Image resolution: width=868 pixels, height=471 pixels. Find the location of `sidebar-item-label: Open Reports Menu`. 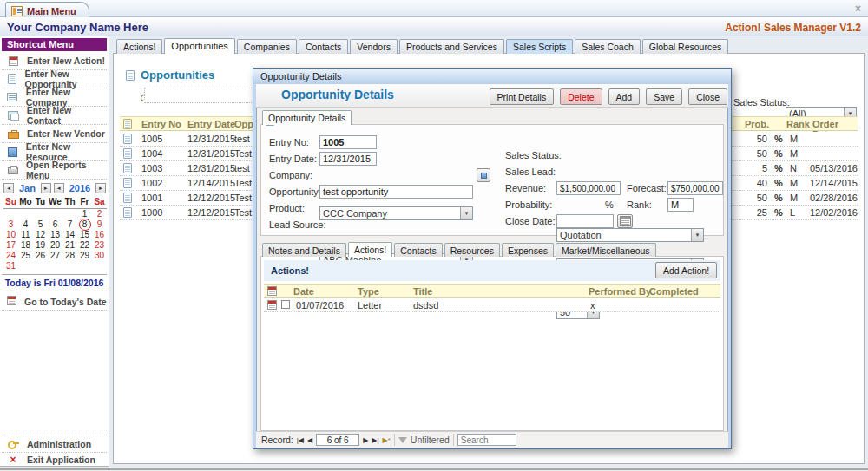

sidebar-item-label: Open Reports Menu is located at coordinates (66, 170).